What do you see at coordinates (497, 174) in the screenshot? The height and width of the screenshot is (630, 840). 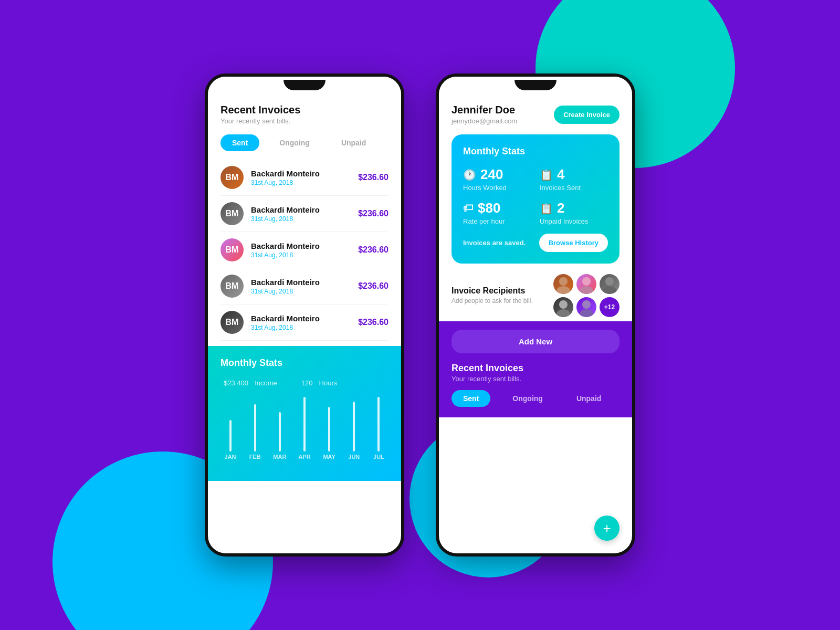 I see `ms-hours-worked-val: 🕐 240` at bounding box center [497, 174].